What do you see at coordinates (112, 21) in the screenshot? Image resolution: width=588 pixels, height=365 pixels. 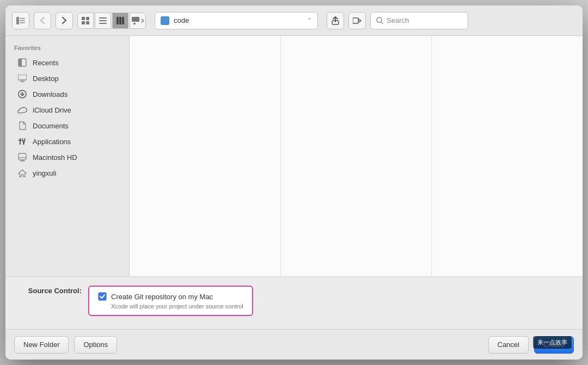 I see `view-button-group` at bounding box center [112, 21].